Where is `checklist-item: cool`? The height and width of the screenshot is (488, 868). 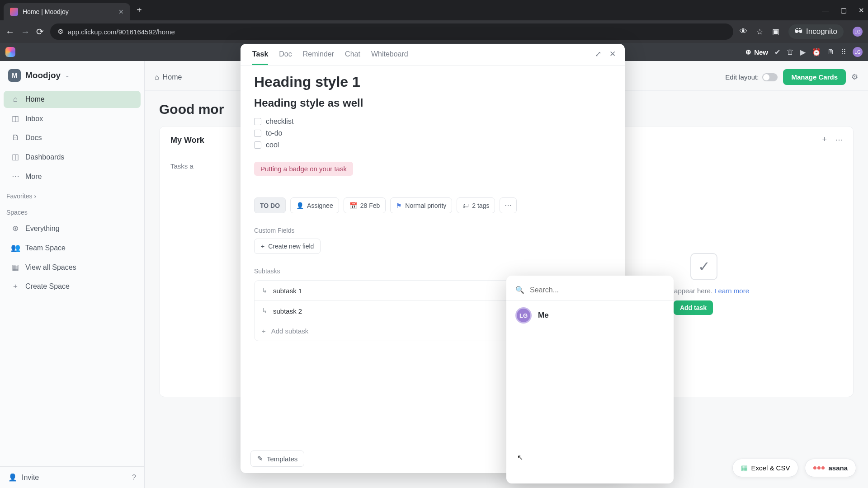
checklist-item: cool is located at coordinates (433, 145).